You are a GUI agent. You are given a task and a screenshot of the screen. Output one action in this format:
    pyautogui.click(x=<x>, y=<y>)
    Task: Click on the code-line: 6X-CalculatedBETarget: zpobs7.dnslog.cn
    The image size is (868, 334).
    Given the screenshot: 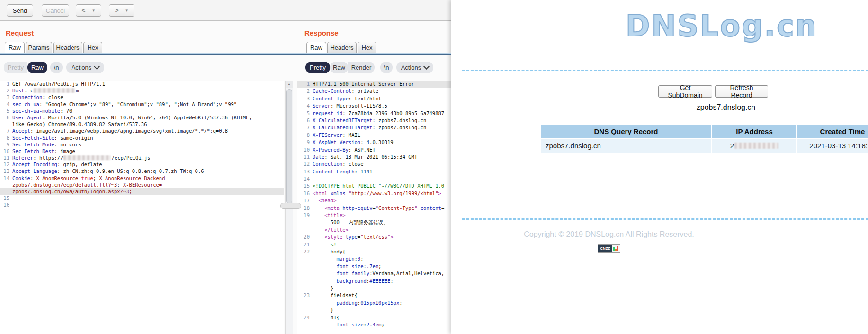 What is the action you would take?
    pyautogui.click(x=374, y=120)
    